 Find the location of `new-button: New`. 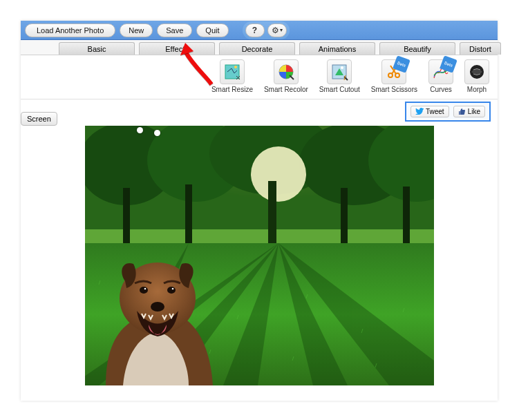

new-button: New is located at coordinates (136, 30).